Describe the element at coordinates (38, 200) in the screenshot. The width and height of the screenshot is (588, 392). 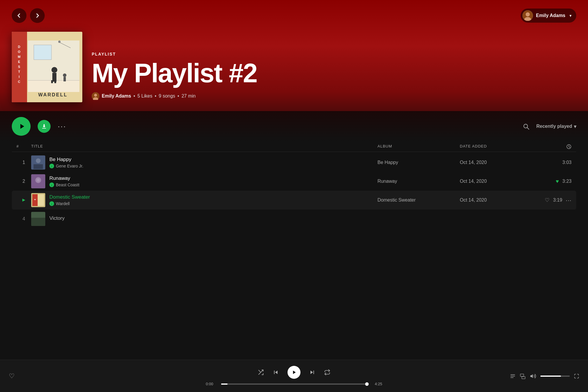
I see `track-thumbnail: W` at that location.